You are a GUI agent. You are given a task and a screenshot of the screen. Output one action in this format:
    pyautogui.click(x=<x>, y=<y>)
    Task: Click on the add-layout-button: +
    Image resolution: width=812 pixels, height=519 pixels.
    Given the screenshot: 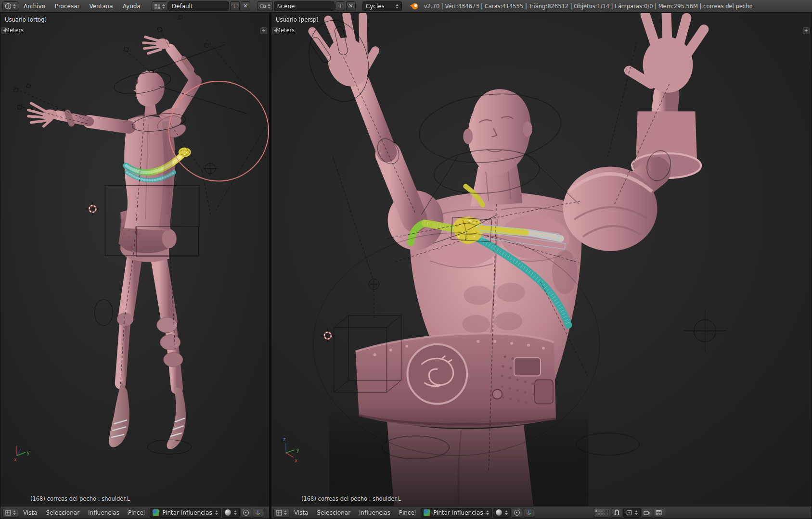 What is the action you would take?
    pyautogui.click(x=235, y=6)
    